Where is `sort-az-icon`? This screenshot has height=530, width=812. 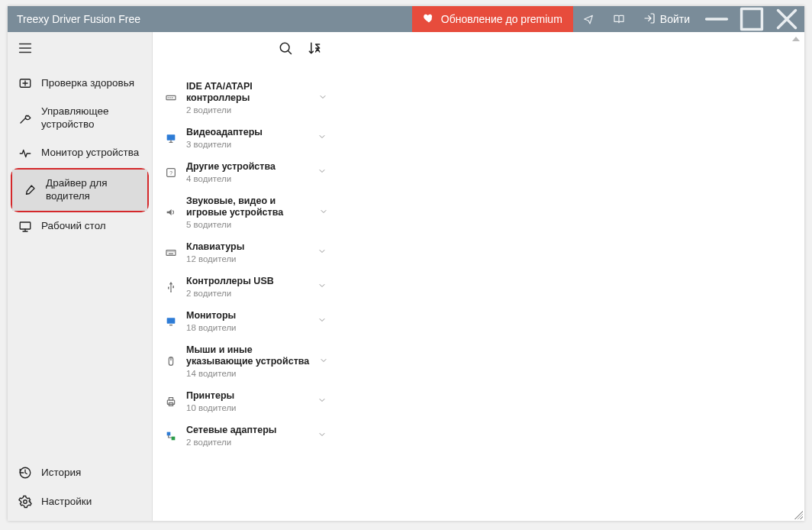 sort-az-icon is located at coordinates (314, 48).